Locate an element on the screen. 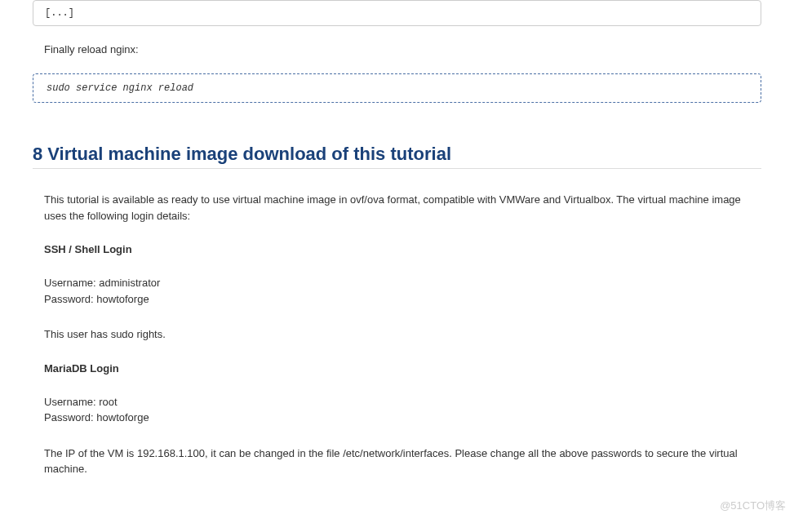 The image size is (794, 532). ssh-credentials: Username: administrator Password: howtof… is located at coordinates (403, 290).